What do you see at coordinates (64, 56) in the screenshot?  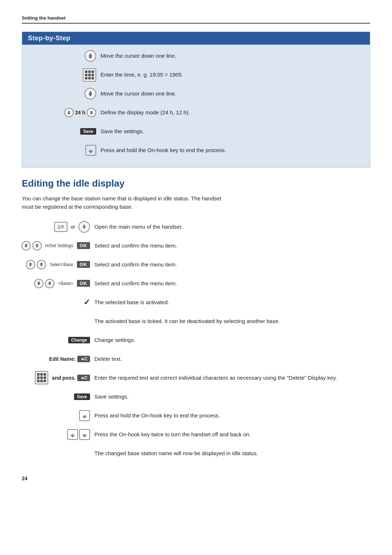 I see `step-move1-icon-col` at bounding box center [64, 56].